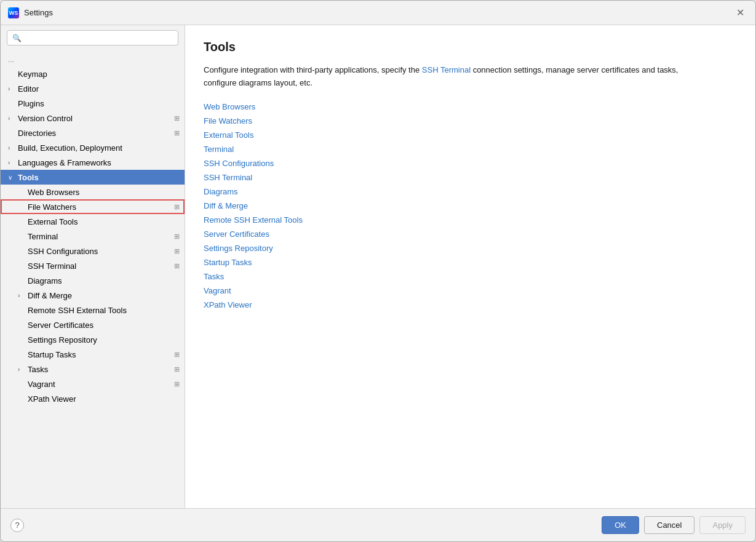 The height and width of the screenshot is (542, 756). Describe the element at coordinates (669, 525) in the screenshot. I see `cancel-button: Cancel` at that location.